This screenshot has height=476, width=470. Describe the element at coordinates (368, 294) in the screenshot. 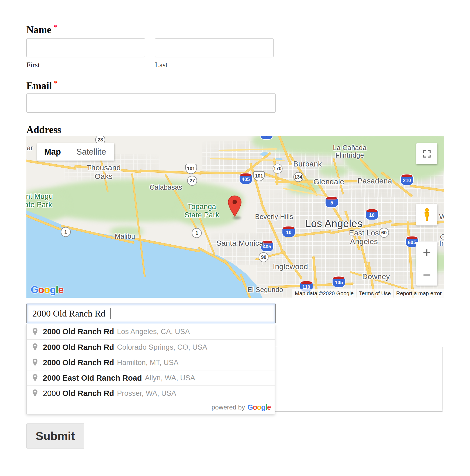

I see `map-attribution: Map data ©2020 Google Terms of Use Repor…` at that location.